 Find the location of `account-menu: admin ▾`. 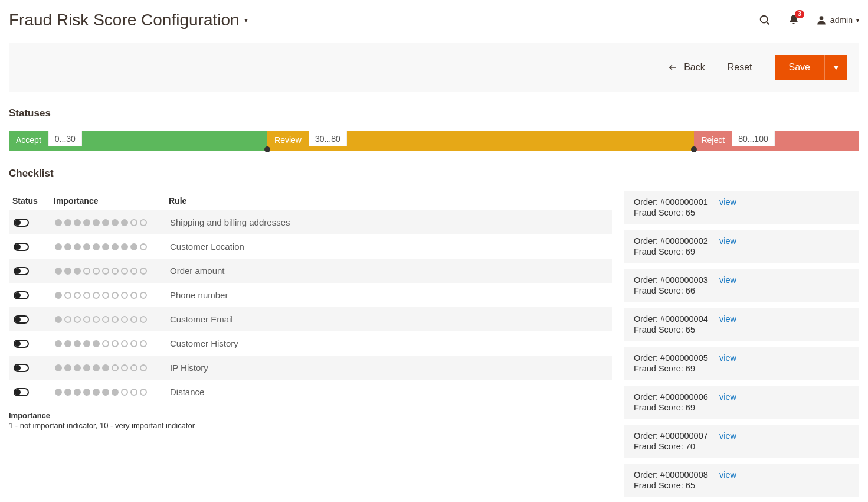

account-menu: admin ▾ is located at coordinates (838, 20).